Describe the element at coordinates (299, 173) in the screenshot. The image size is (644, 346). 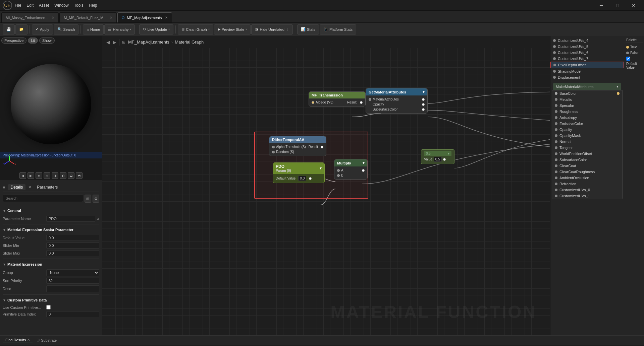
I see `node-pdo-param: PDO Param (0) ▾ Default Value 0.0` at that location.